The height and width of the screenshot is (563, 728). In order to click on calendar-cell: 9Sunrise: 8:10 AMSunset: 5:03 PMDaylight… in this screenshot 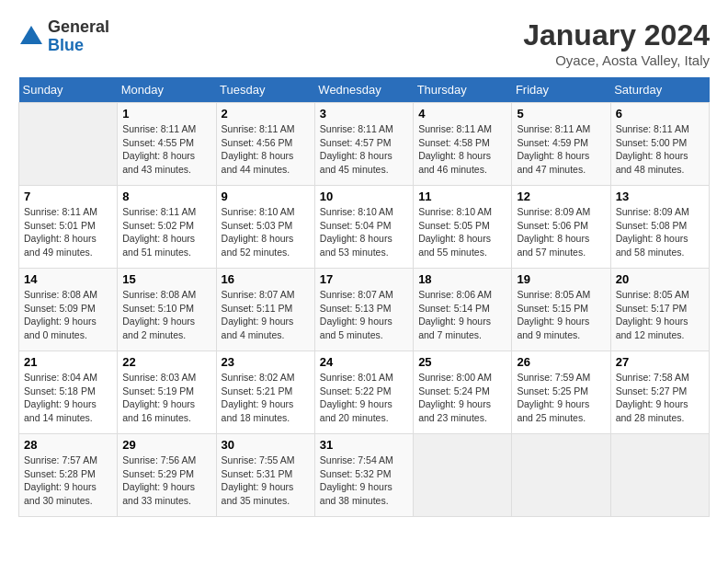, I will do `click(265, 227)`.